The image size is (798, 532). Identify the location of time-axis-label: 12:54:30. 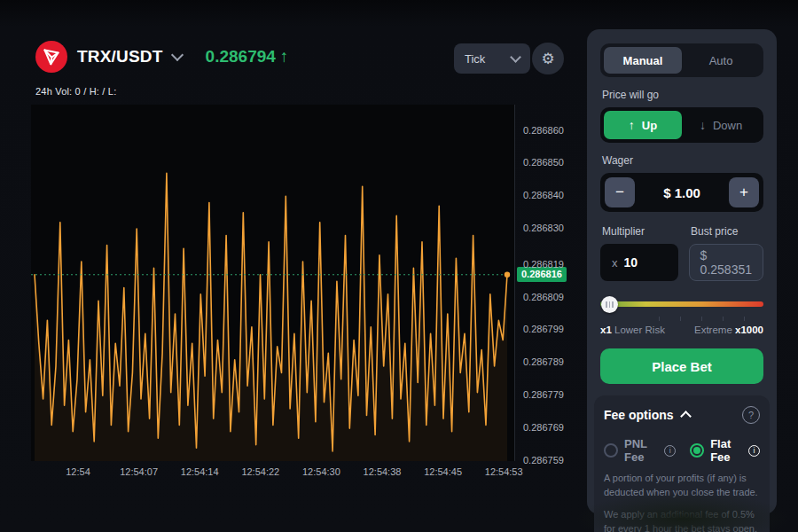
(321, 472).